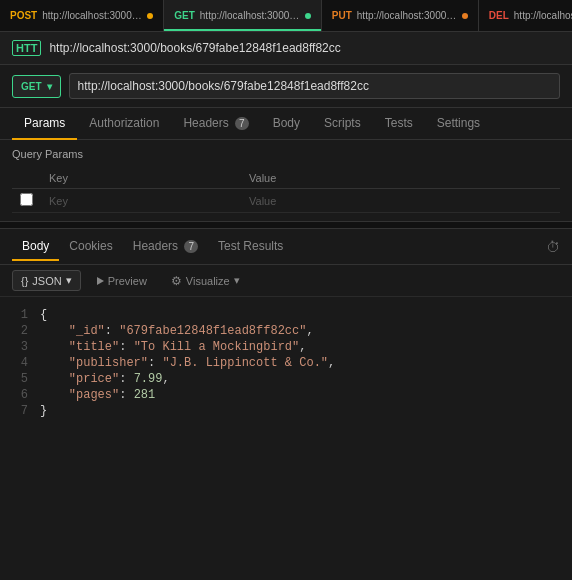  I want to click on play-icon, so click(100, 281).